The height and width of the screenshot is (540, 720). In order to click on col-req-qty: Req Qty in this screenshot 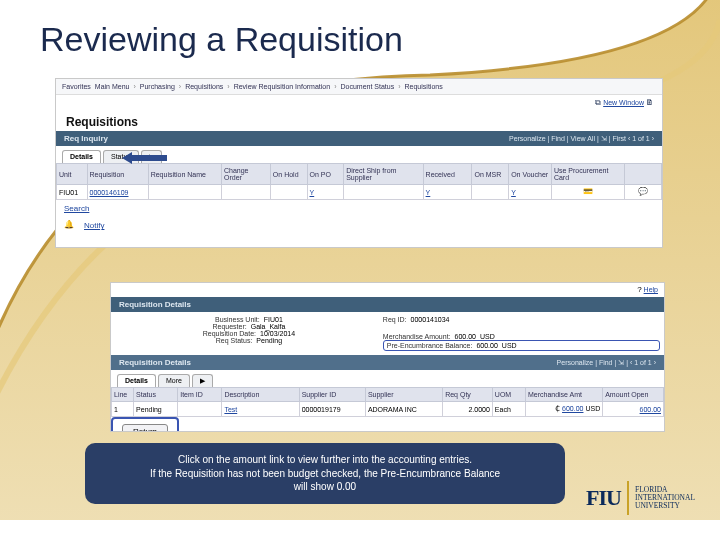, I will do `click(468, 395)`.